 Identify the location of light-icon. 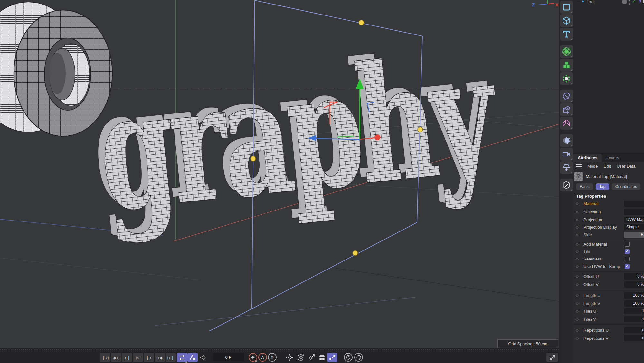
(566, 168).